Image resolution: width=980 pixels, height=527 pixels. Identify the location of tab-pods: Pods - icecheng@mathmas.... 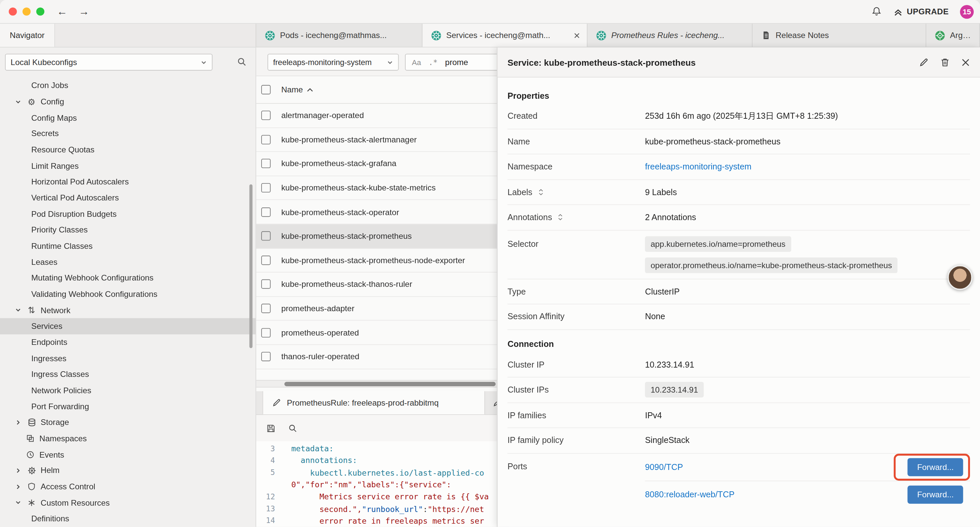
(339, 35).